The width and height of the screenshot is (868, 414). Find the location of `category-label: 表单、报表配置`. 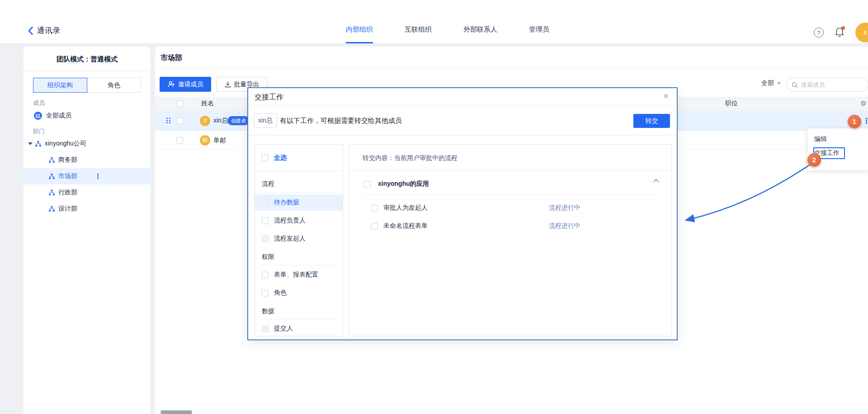

category-label: 表单、报表配置 is located at coordinates (296, 275).